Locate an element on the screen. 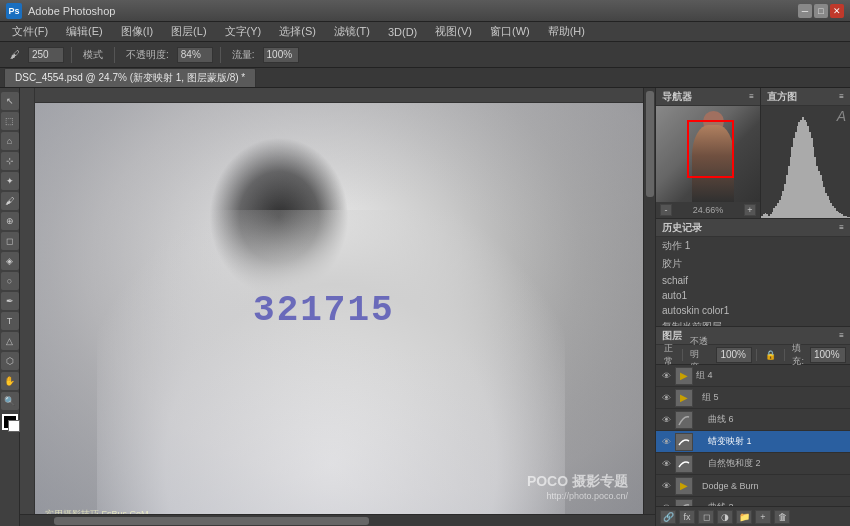 This screenshot has height=526, width=850. marquee-tool: ⬚ is located at coordinates (10, 121).